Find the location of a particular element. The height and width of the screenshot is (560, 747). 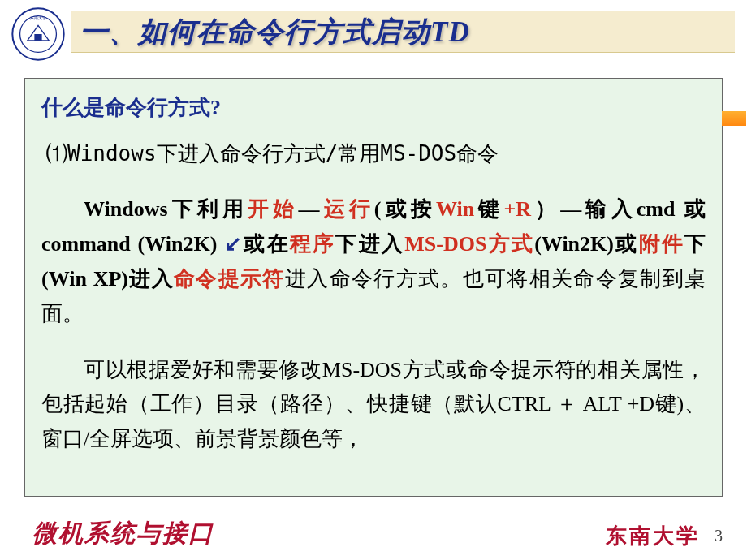

page-number: 3 is located at coordinates (719, 536).